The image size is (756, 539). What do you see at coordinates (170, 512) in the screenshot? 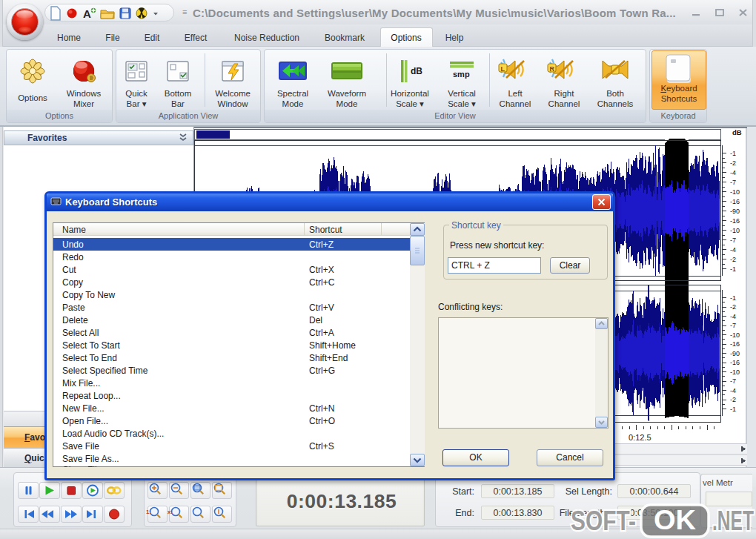
I see `svg-text: x:` at bounding box center [170, 512].